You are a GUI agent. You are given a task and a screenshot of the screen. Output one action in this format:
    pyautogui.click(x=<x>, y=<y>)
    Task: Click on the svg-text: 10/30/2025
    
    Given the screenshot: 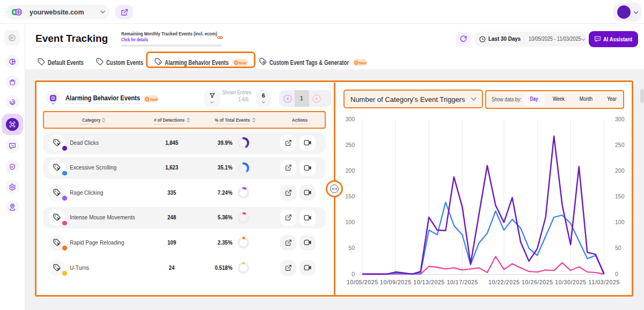 What is the action you would take?
    pyautogui.click(x=570, y=282)
    